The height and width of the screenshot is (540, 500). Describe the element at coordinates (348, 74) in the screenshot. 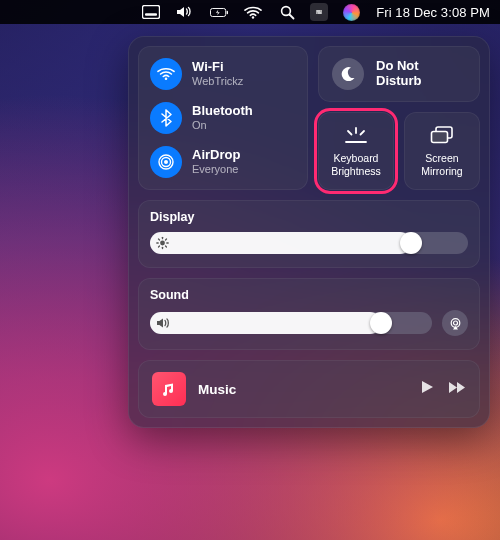

I see `moon-icon` at that location.